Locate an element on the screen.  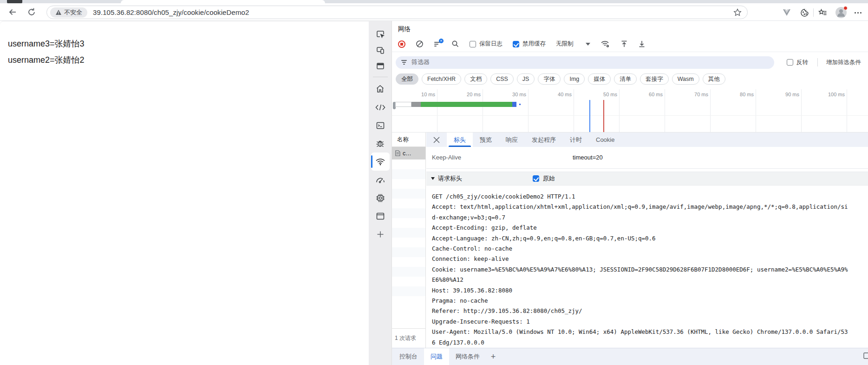
timeline-segment: 20 ms is located at coordinates (460, 111).